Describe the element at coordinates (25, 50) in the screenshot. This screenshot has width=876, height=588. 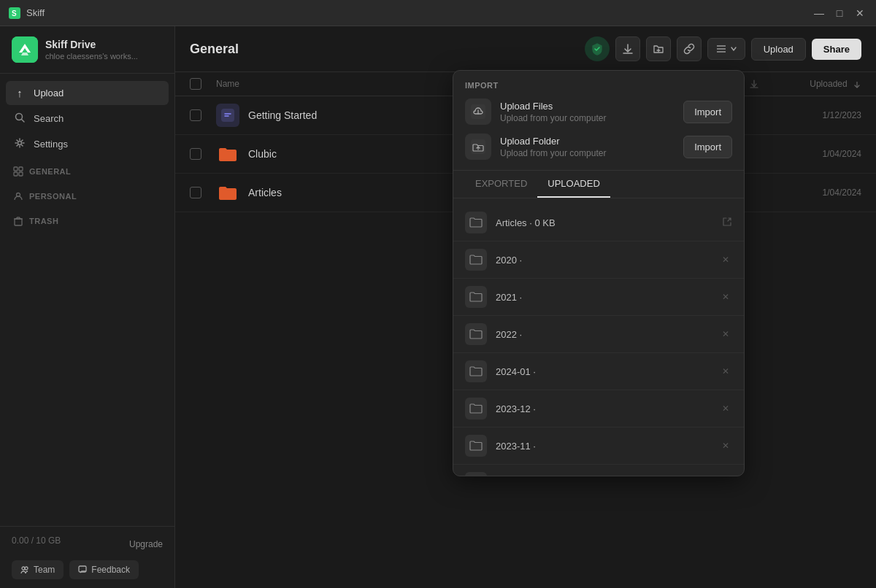
I see `logo-icon` at that location.